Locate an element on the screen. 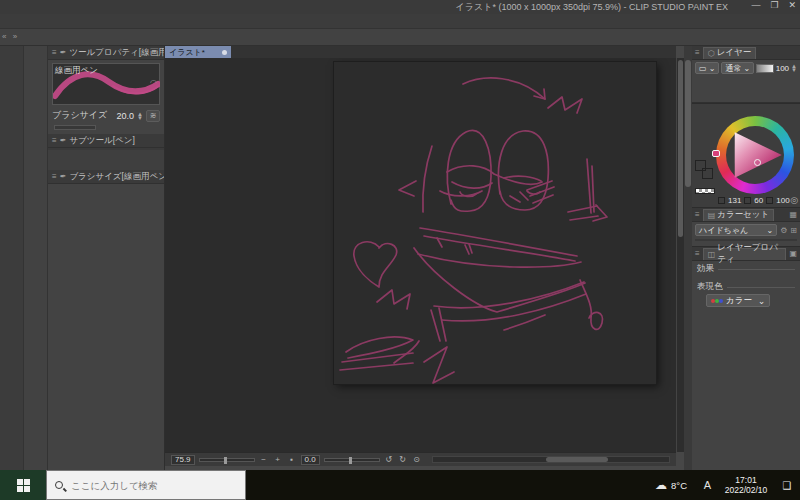 The width and height of the screenshot is (800, 500). rotate-right-button: ↻ is located at coordinates (403, 460).